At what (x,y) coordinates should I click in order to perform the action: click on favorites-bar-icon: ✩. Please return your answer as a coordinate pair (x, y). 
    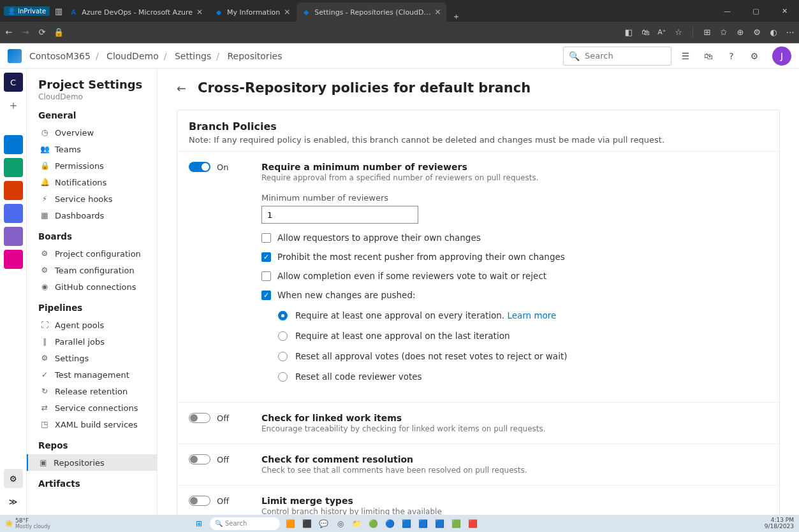
    Looking at the image, I should click on (724, 32).